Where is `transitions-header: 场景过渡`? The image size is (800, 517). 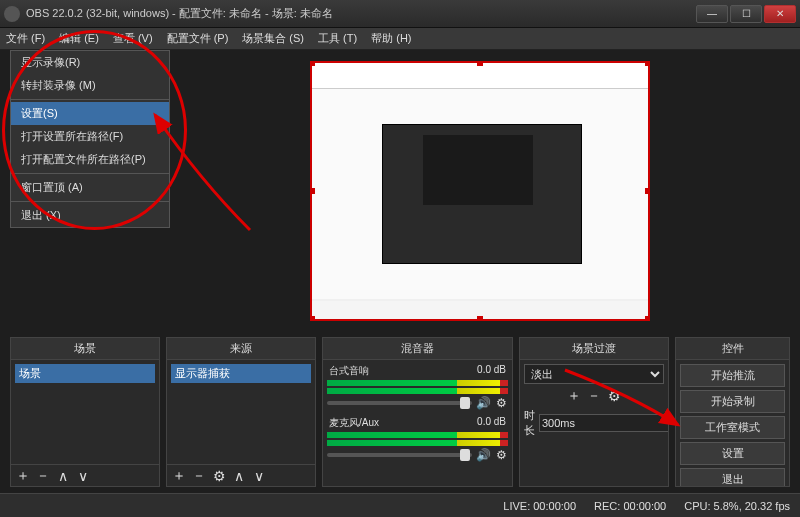
transitions-header: 场景过渡 is located at coordinates (594, 349).